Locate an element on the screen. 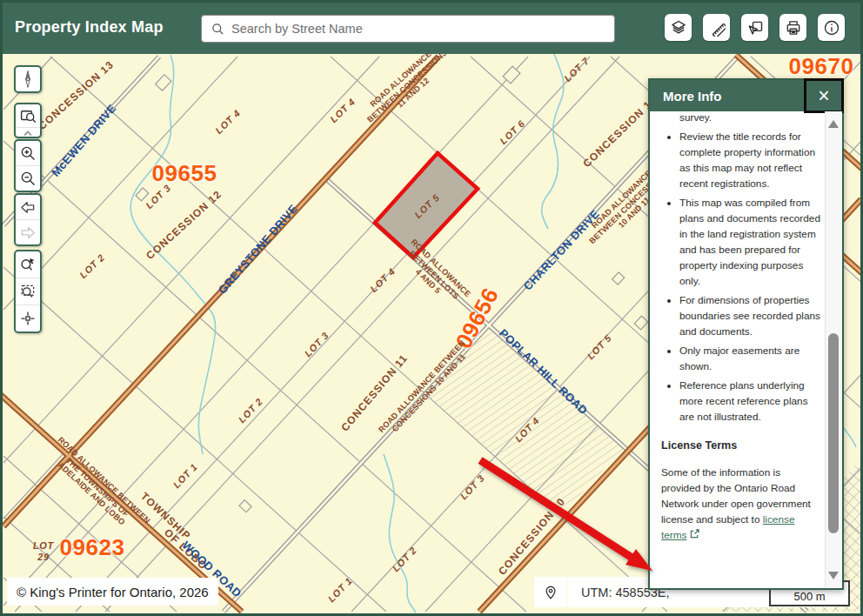  zoom-in-button is located at coordinates (28, 153).